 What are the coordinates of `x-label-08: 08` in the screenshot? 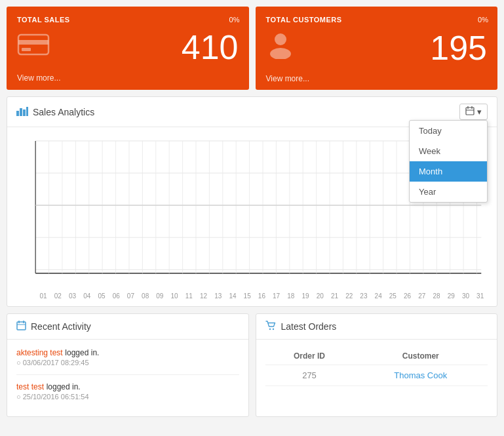 It's located at (145, 296).